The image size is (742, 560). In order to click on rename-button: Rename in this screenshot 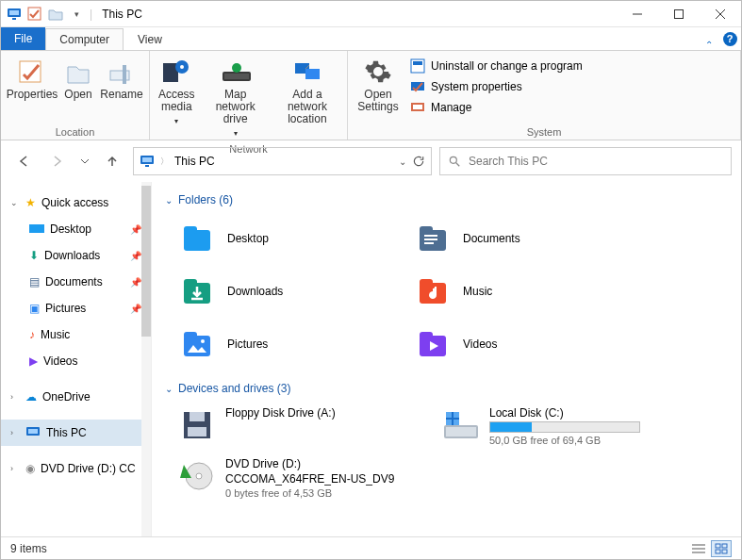, I will do `click(122, 79)`.